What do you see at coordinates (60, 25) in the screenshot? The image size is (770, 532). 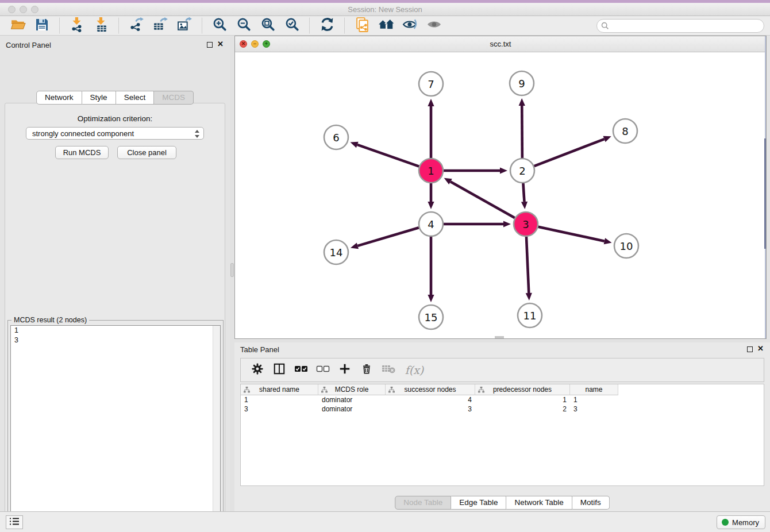 I see `toolbar-separator` at bounding box center [60, 25].